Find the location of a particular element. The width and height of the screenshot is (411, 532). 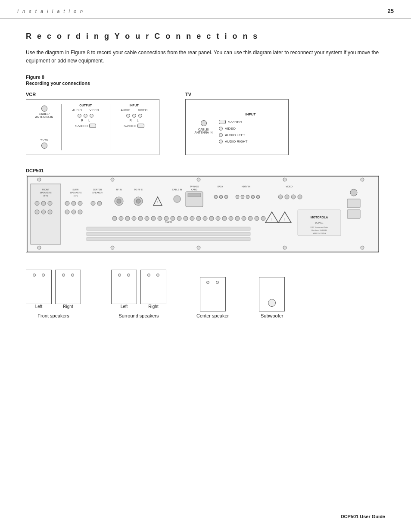

to-tv-icon is located at coordinates (44, 146).